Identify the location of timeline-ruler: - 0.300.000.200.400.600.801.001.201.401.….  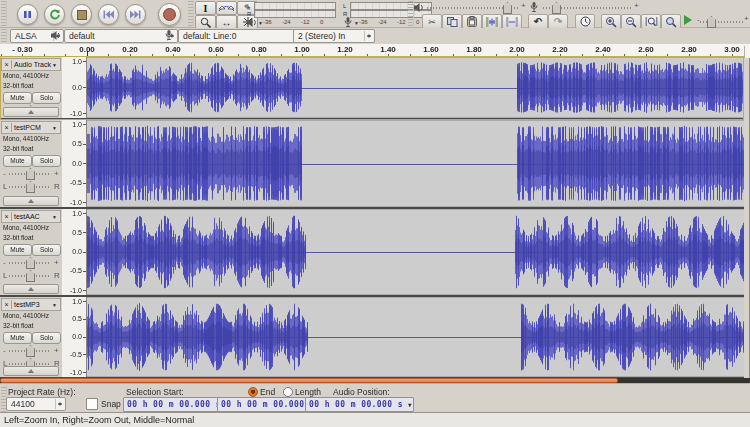
(375, 50).